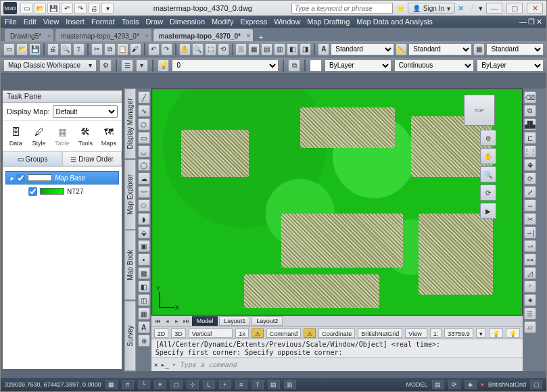 The width and height of the screenshot is (547, 392). I want to click on zoom-window-icon: ⬚, so click(211, 49).